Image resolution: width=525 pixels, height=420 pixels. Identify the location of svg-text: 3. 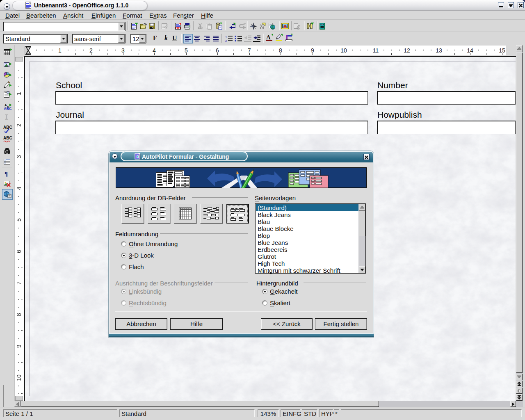
(19, 157).